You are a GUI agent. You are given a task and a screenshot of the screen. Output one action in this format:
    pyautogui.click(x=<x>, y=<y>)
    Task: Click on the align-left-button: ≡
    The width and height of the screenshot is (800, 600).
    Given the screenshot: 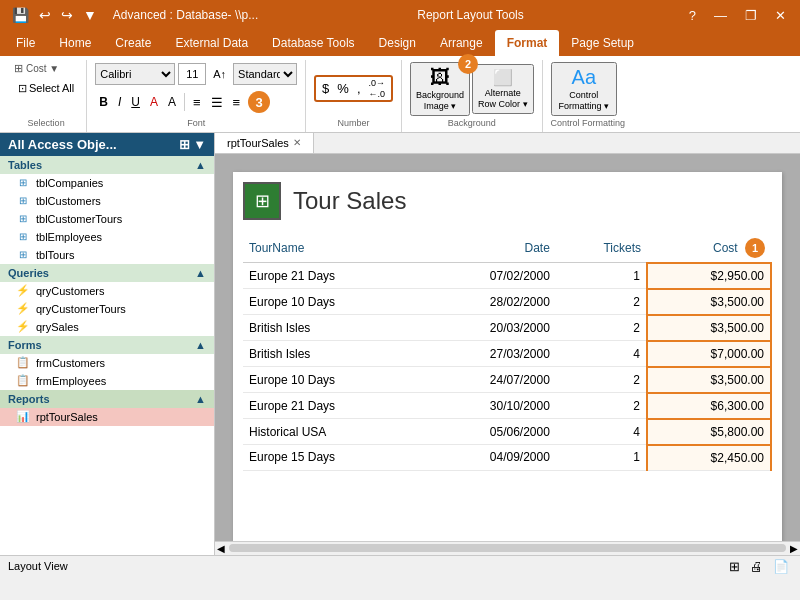 What is the action you would take?
    pyautogui.click(x=197, y=102)
    